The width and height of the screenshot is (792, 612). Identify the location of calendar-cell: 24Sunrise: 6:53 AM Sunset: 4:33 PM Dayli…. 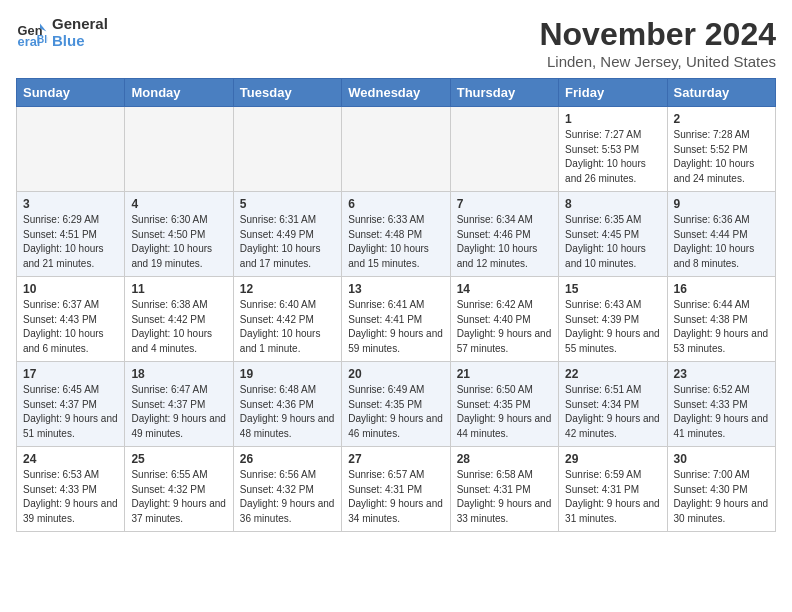
(71, 490).